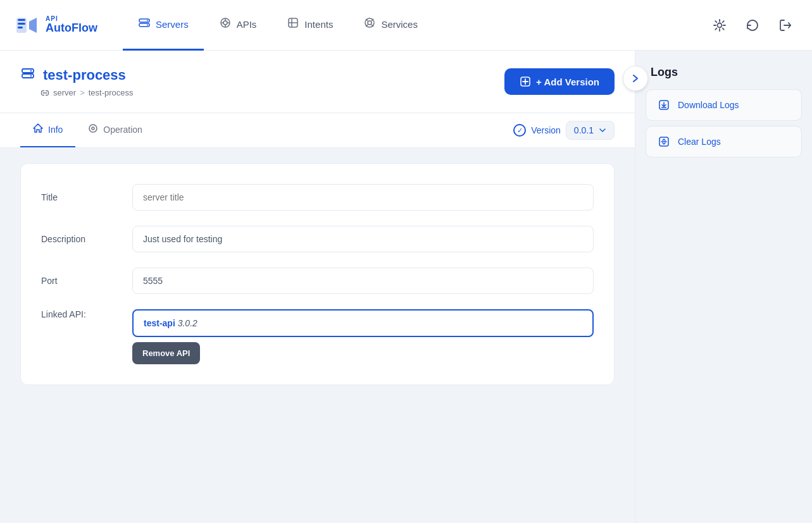 The image size is (812, 523). I want to click on tab-operation-label: Operation, so click(123, 130).